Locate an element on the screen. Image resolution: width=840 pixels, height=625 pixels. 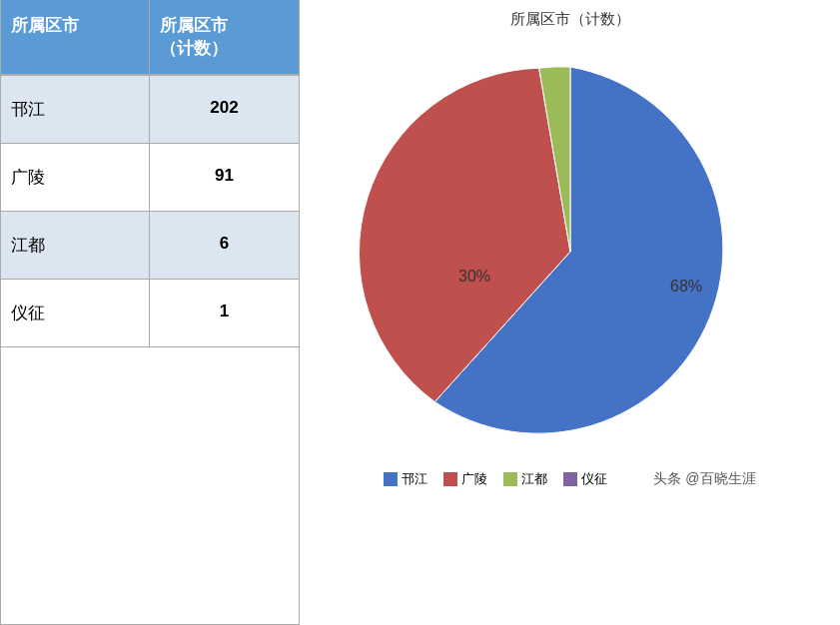
table-row: 江都 6 is located at coordinates (150, 246).